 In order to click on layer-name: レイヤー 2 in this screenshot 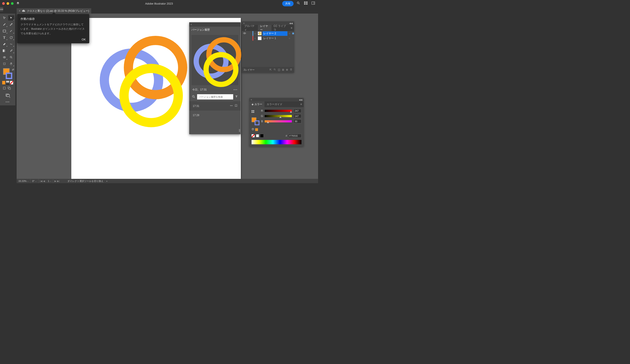, I will do `click(275, 33)`.